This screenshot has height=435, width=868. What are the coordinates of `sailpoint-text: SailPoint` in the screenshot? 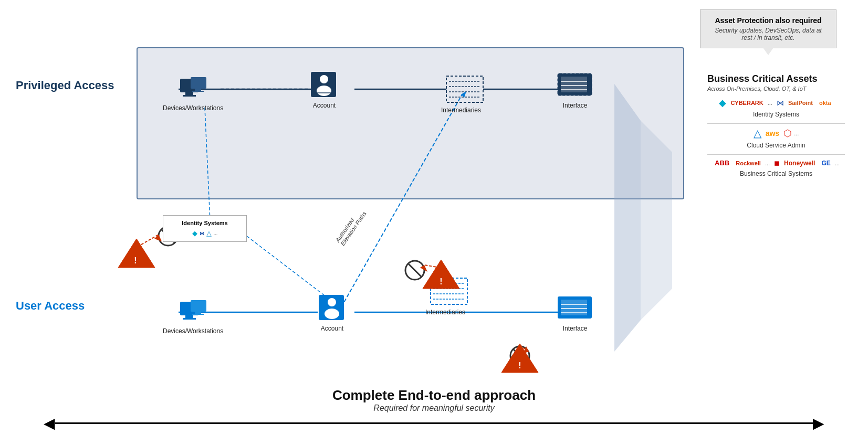 It's located at (800, 103).